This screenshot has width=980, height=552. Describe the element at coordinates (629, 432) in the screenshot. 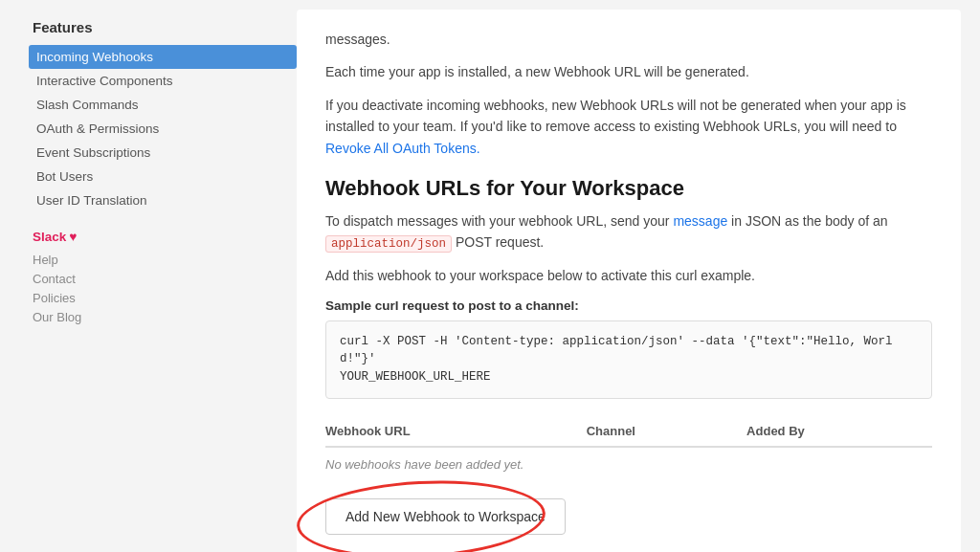

I see `webhook-table-header-row: Webhook URL Channel Added By` at that location.